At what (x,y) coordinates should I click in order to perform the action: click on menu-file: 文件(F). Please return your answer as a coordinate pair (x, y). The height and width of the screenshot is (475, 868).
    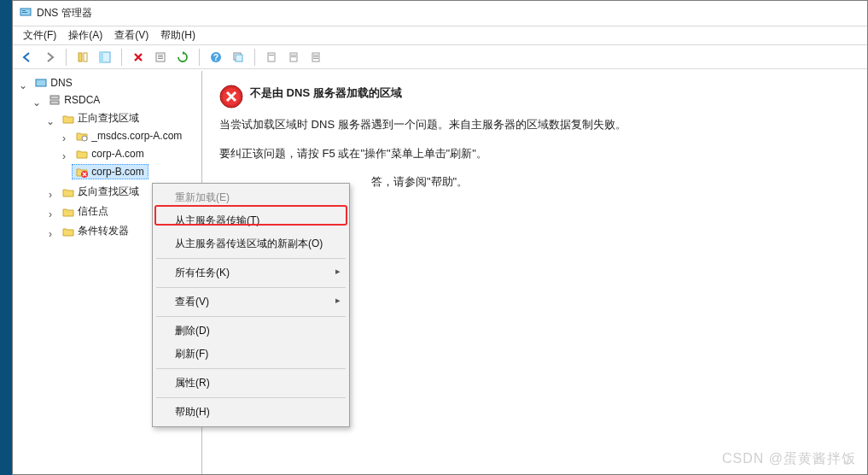
    Looking at the image, I should click on (39, 36).